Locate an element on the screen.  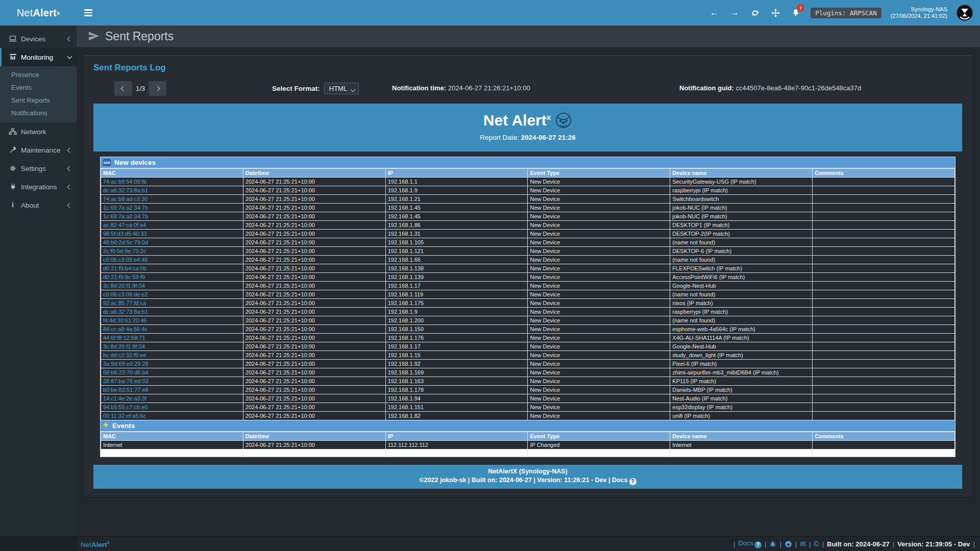
cell-comments is located at coordinates (884, 260).